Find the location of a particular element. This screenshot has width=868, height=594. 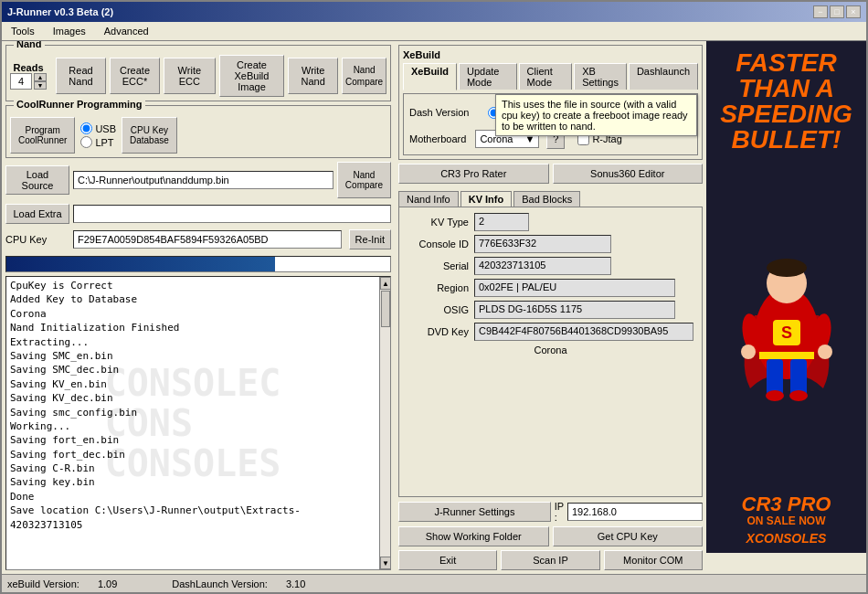

svg-text: S is located at coordinates (786, 333).